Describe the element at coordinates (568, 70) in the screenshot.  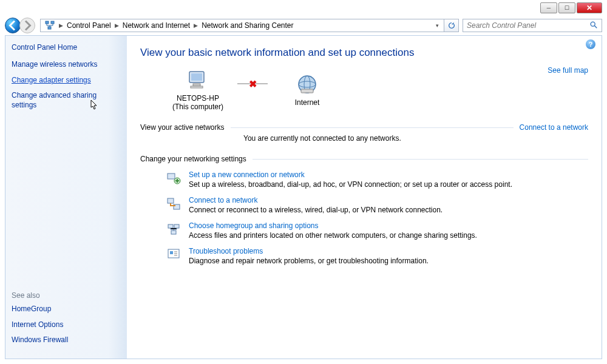
I see `see-full-map-link: See full map` at that location.